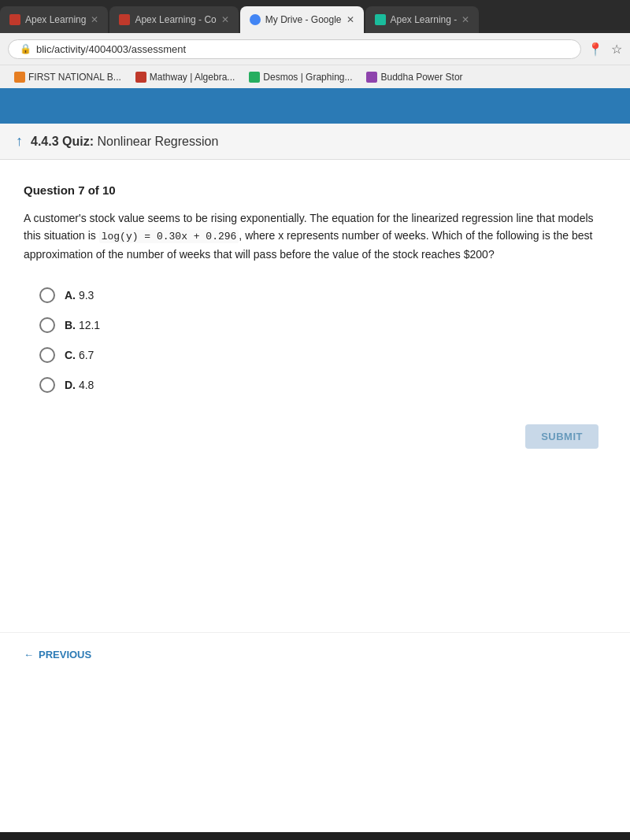  What do you see at coordinates (75, 77) in the screenshot?
I see `bookmark-label-1: FIRST NATIONAL B...` at bounding box center [75, 77].